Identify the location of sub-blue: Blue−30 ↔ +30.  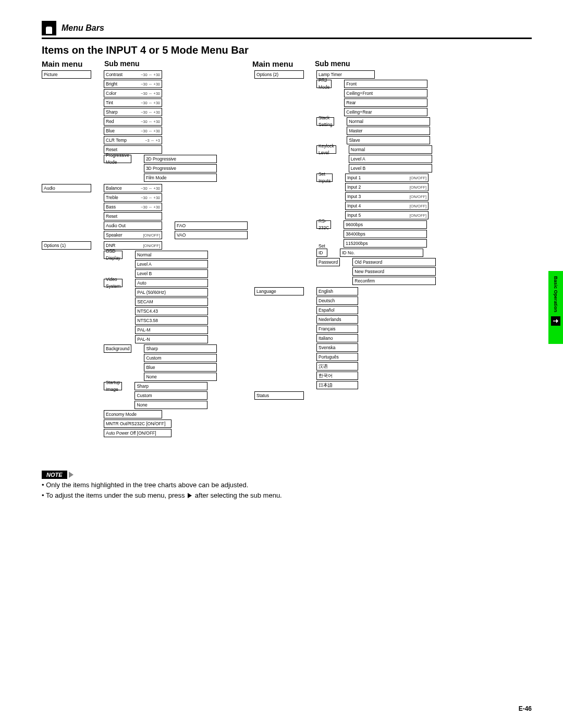
(133, 131).